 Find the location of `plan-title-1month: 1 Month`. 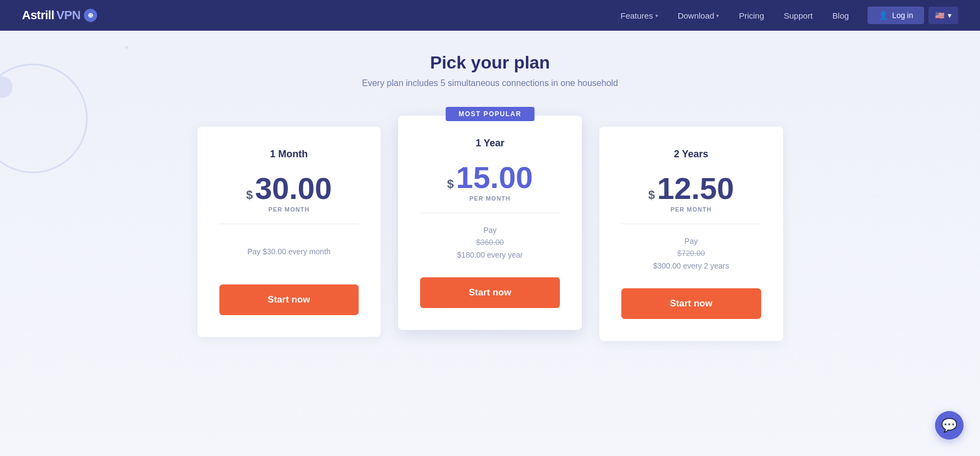

plan-title-1month: 1 Month is located at coordinates (290, 155).